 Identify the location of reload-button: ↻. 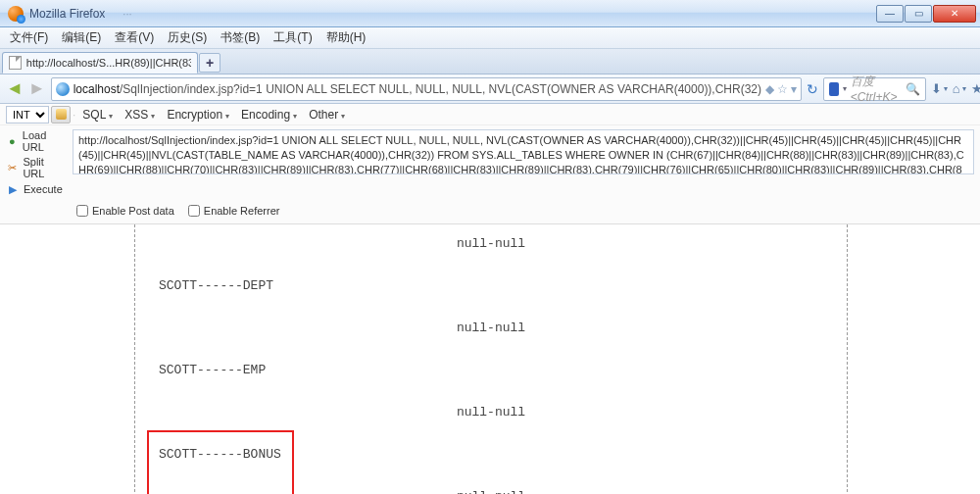
(812, 89).